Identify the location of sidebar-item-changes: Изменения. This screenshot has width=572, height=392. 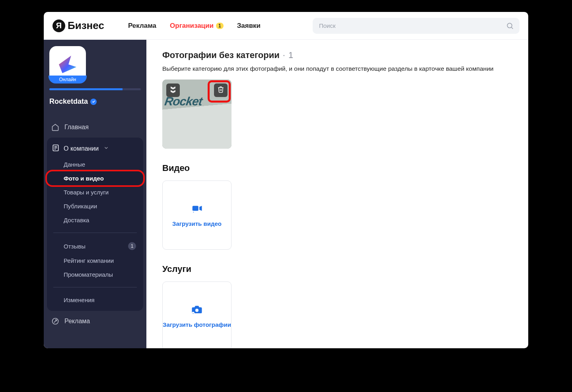
(95, 300).